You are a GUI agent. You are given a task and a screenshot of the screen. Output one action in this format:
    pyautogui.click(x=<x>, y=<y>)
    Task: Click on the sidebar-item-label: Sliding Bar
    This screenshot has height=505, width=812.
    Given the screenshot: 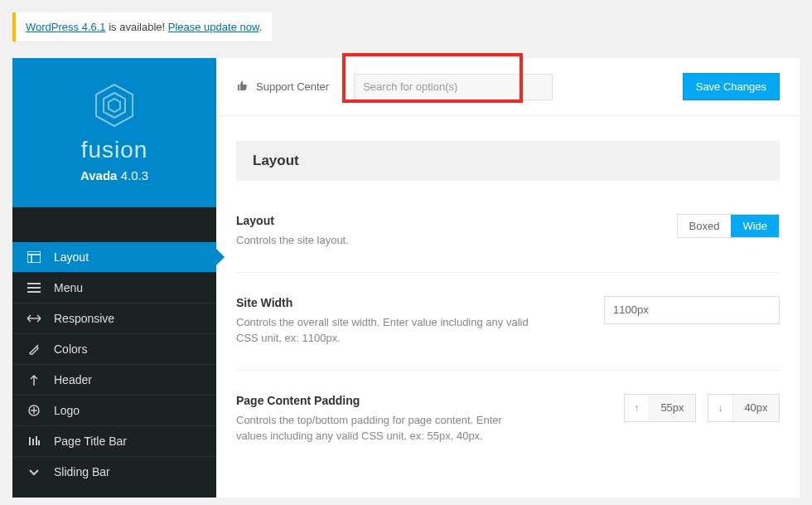 What is the action you would take?
    pyautogui.click(x=82, y=472)
    